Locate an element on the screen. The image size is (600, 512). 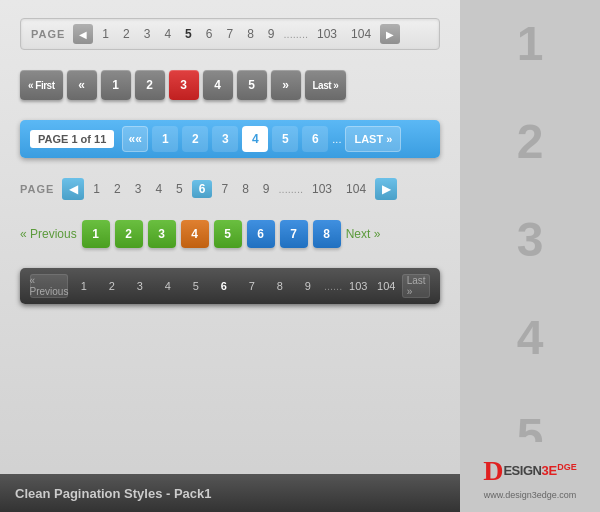
prev-link-5: « Previous is located at coordinates (48, 234).